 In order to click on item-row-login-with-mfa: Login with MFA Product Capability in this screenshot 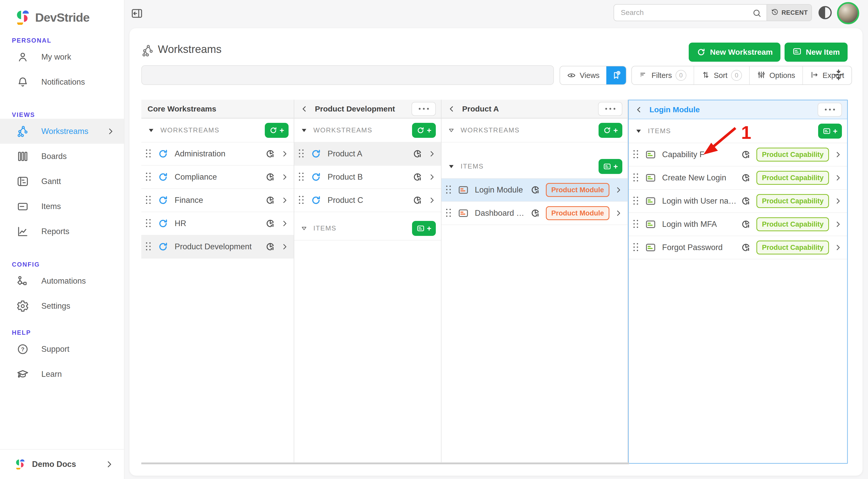, I will do `click(738, 225)`.